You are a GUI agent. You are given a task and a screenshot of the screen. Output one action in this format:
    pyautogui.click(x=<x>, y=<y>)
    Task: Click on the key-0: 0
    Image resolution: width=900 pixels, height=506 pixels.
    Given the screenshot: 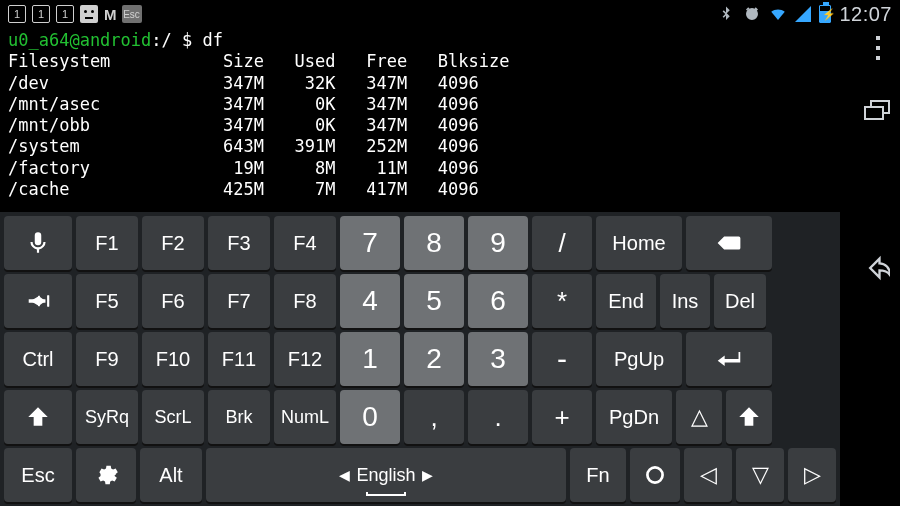 What is the action you would take?
    pyautogui.click(x=370, y=417)
    